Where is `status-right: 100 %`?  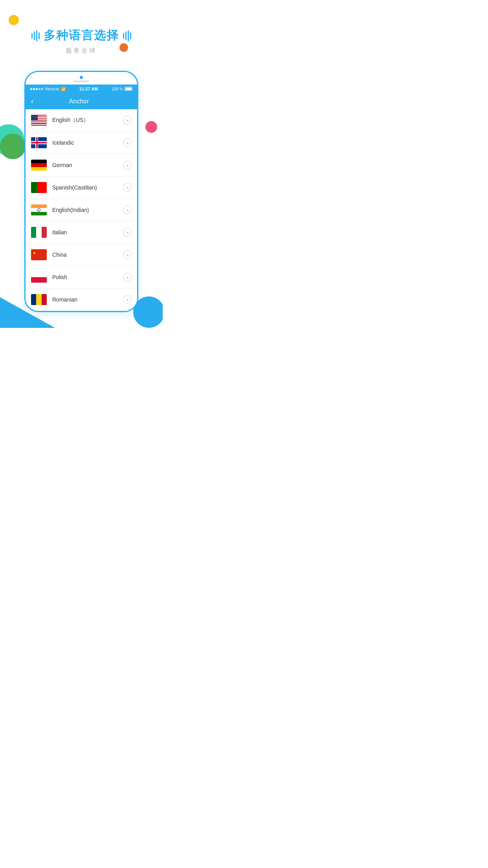
status-right: 100 % is located at coordinates (122, 89).